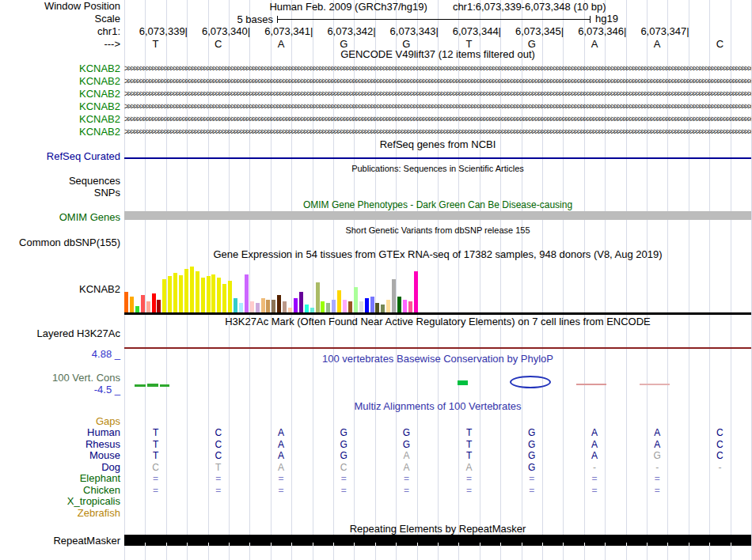 The width and height of the screenshot is (752, 560). Describe the element at coordinates (93, 501) in the screenshot. I see `species-label: X_tropicalis` at that location.